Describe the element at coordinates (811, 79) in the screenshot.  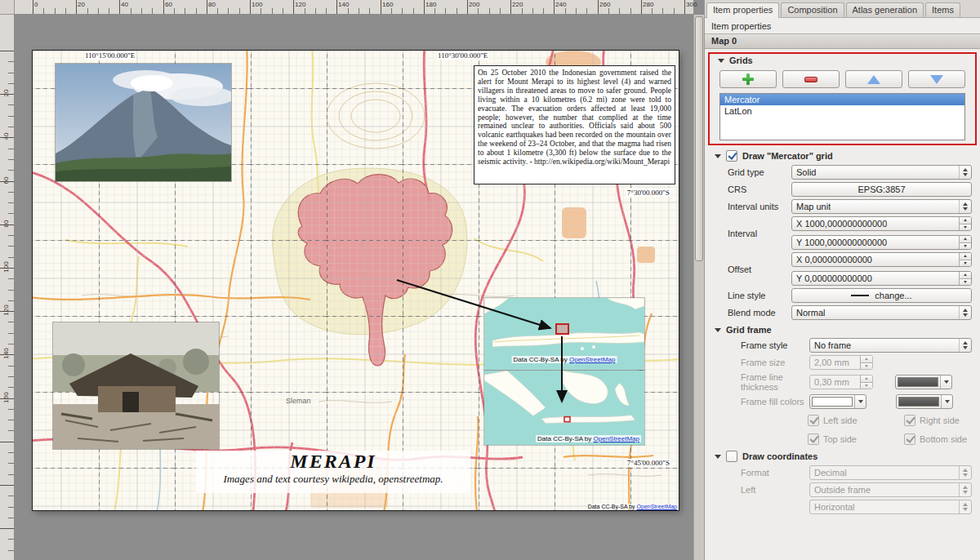
I see `remove-grid-button` at that location.